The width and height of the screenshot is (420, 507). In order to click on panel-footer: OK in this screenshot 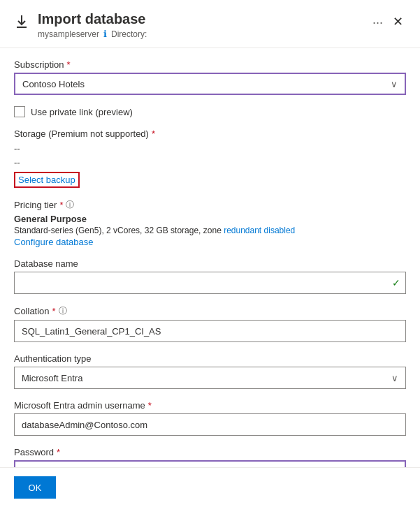, I will do `click(210, 487)`.